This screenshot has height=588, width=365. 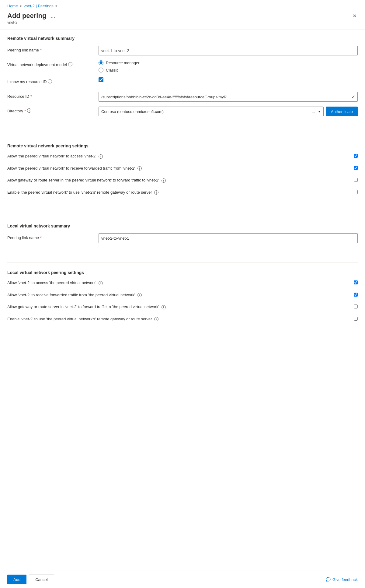 What do you see at coordinates (356, 319) in the screenshot?
I see `local-setting4-checkbox` at bounding box center [356, 319].